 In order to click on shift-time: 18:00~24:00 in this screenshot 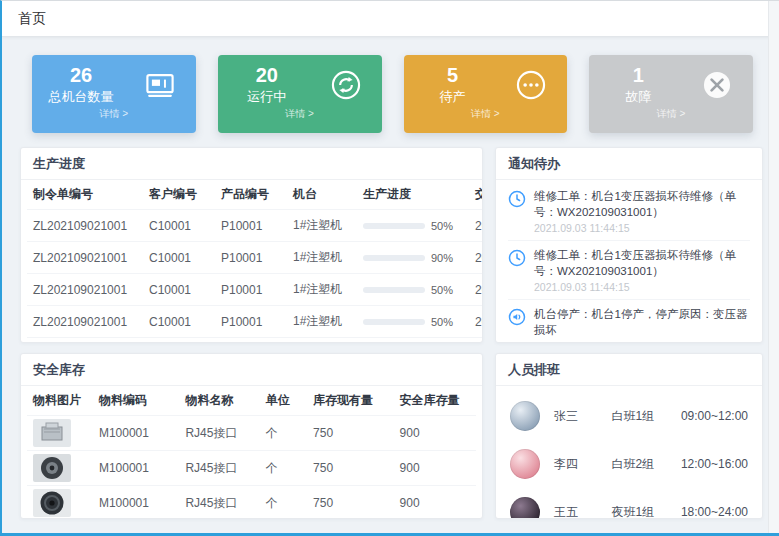, I will do `click(714, 512)`.